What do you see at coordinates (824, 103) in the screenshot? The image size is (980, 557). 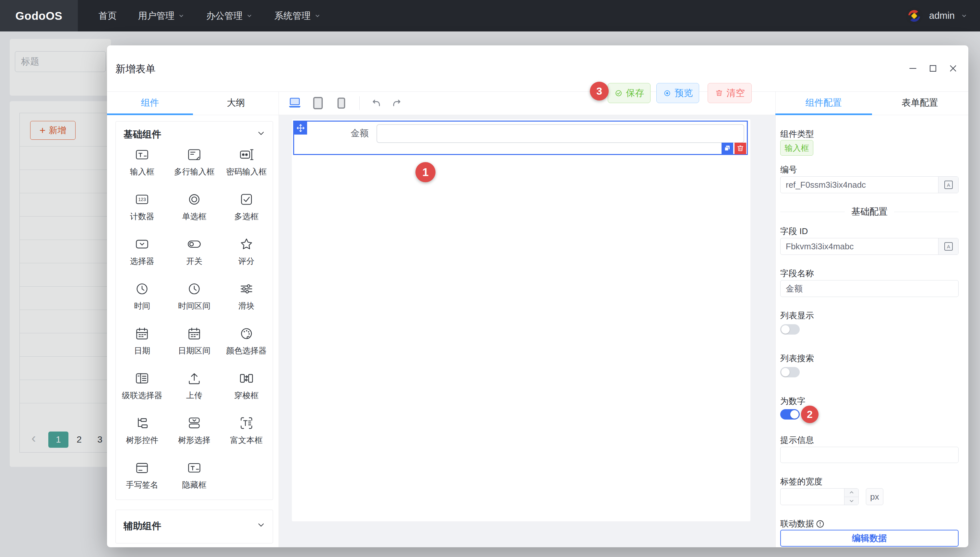 I see `tab-component-config: 组件配置` at bounding box center [824, 103].